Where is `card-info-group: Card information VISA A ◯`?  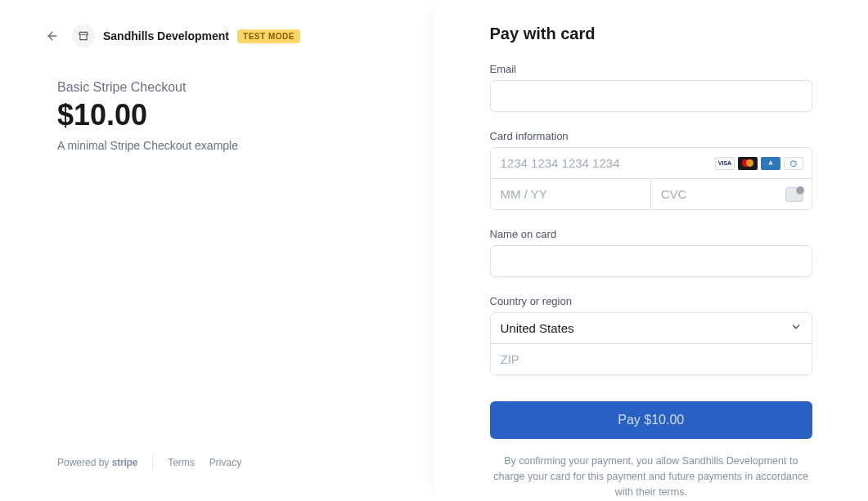
card-info-group: Card information VISA A ◯ is located at coordinates (651, 170).